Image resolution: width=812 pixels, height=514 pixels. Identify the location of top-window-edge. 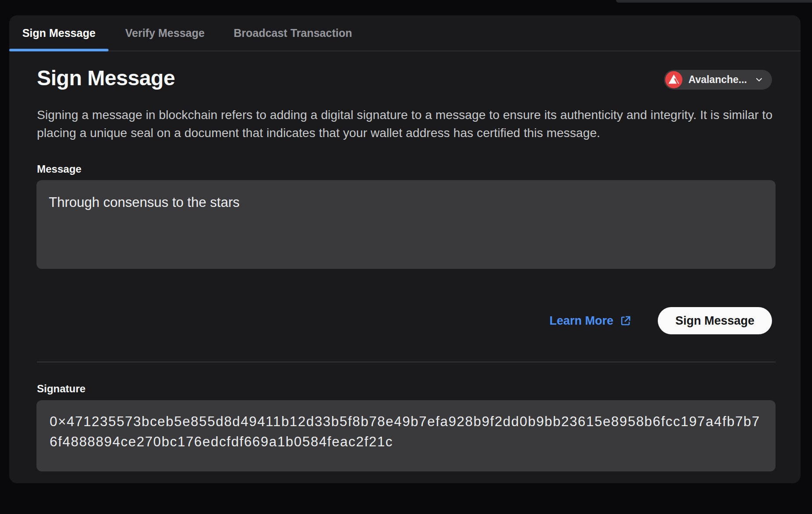
(714, 1).